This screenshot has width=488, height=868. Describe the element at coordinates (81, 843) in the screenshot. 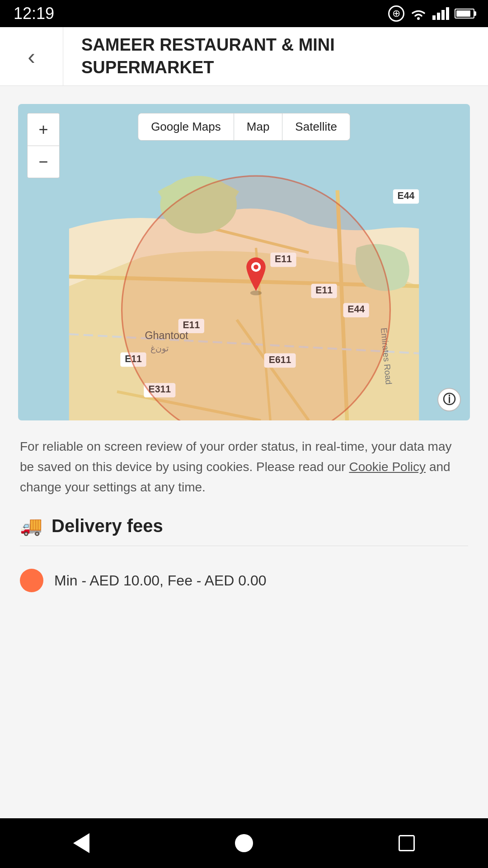

I see `back-triangle-icon` at that location.